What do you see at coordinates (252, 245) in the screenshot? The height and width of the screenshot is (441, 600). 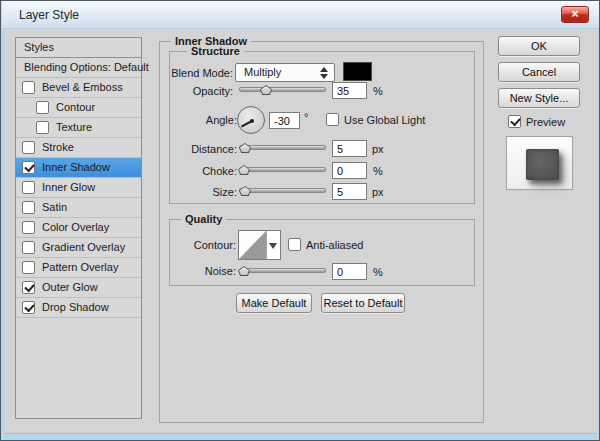 I see `linear-contour-icon` at bounding box center [252, 245].